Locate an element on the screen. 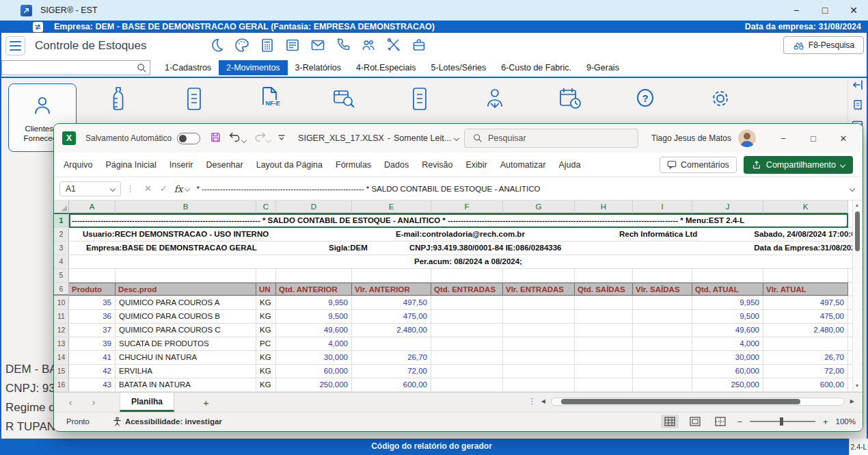 The image size is (868, 455). products-icon is located at coordinates (118, 101).